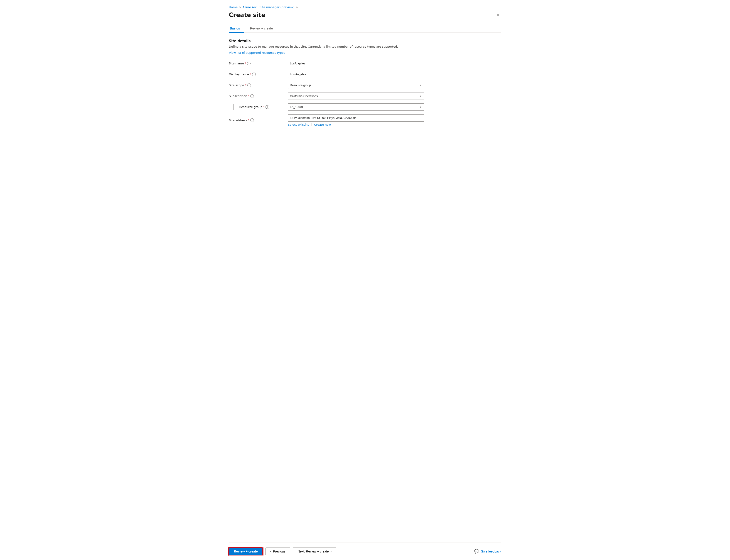 Image resolution: width=730 pixels, height=560 pixels. Describe the element at coordinates (365, 120) in the screenshot. I see `site-address-row: Site address * i Select existing | Creat…` at that location.